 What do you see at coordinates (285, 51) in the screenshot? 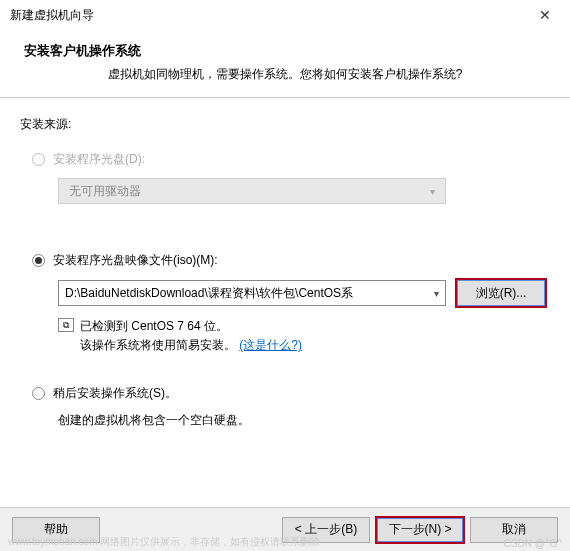
I see `page-heading: 安装客户机操作系统` at bounding box center [285, 51].